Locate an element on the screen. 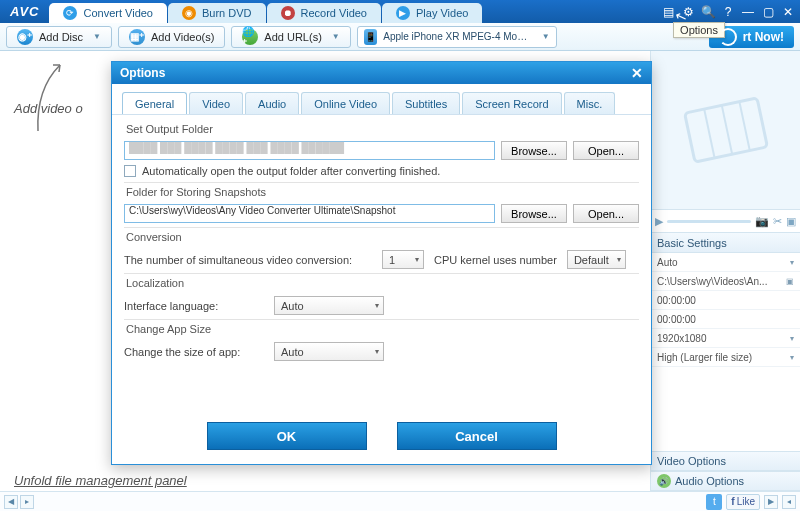 The image size is (800, 511). speaker-icon: 🔊 is located at coordinates (664, 481).